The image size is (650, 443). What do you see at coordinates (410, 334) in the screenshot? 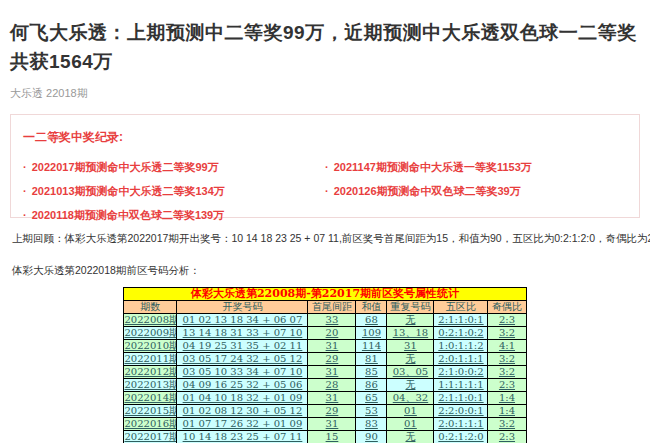
I see `repeat-cell: 13、18` at bounding box center [410, 334].